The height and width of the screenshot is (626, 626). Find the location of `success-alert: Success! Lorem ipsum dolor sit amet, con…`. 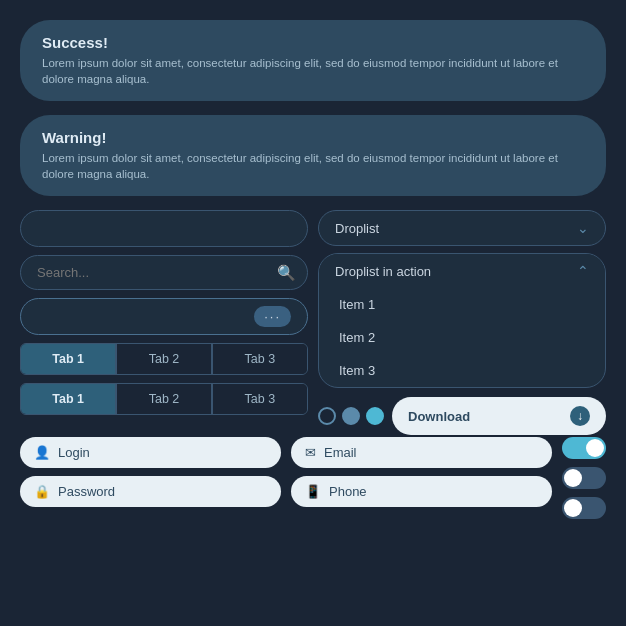

success-alert: Success! Lorem ipsum dolor sit amet, con… is located at coordinates (313, 60).